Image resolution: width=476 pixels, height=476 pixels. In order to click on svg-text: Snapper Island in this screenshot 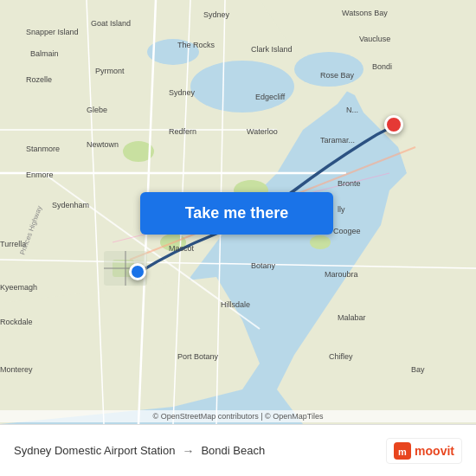, I will do `click(52, 32)`.